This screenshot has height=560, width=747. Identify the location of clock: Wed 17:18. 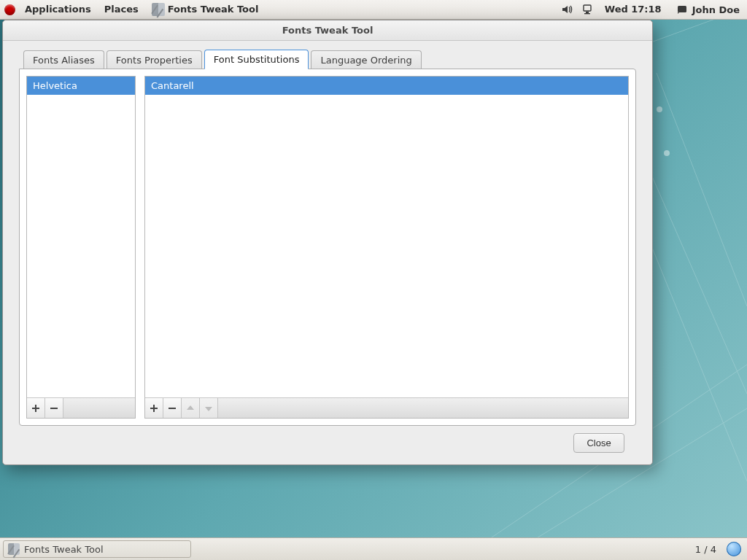
(633, 9).